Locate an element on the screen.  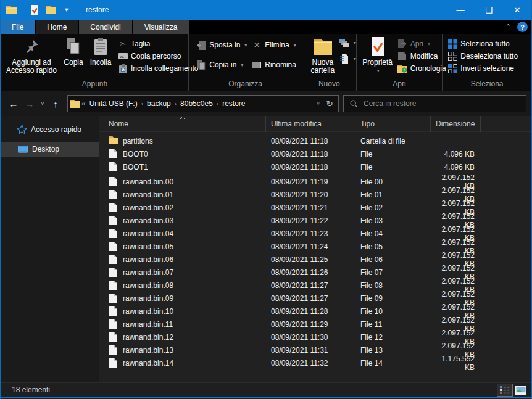
deselect-all-button: Deseleziona tutto is located at coordinates (483, 56).